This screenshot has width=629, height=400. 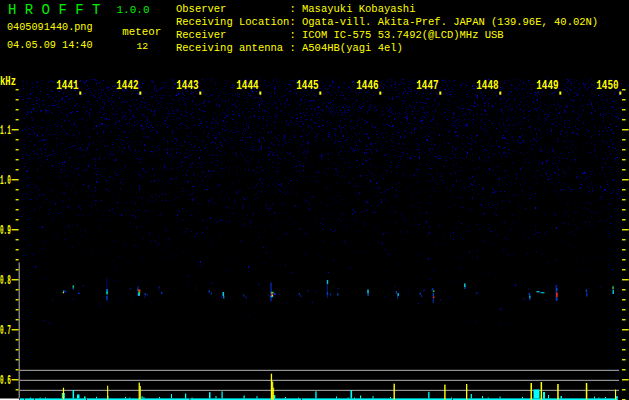 What do you see at coordinates (134, 10) in the screenshot?
I see `svg-text: 1.0.0` at bounding box center [134, 10].